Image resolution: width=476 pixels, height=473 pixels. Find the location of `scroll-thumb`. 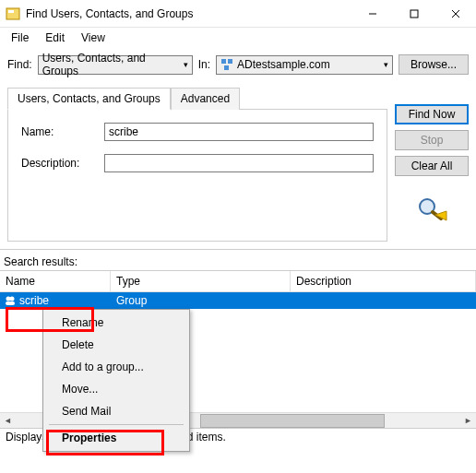

scroll-thumb is located at coordinates (292, 420).